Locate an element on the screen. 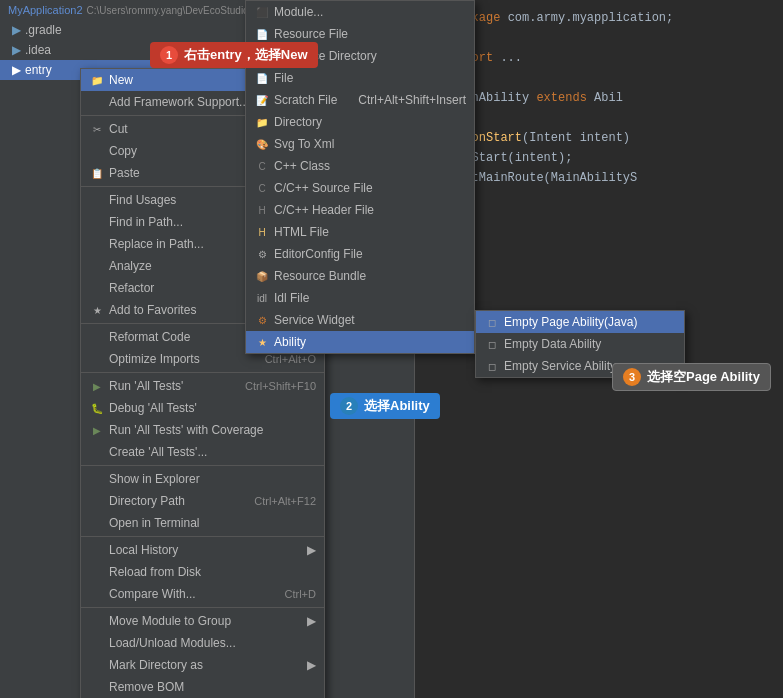 Image resolution: width=783 pixels, height=698 pixels. new-cpp-header-item: H C/C++ Header File is located at coordinates (360, 210).